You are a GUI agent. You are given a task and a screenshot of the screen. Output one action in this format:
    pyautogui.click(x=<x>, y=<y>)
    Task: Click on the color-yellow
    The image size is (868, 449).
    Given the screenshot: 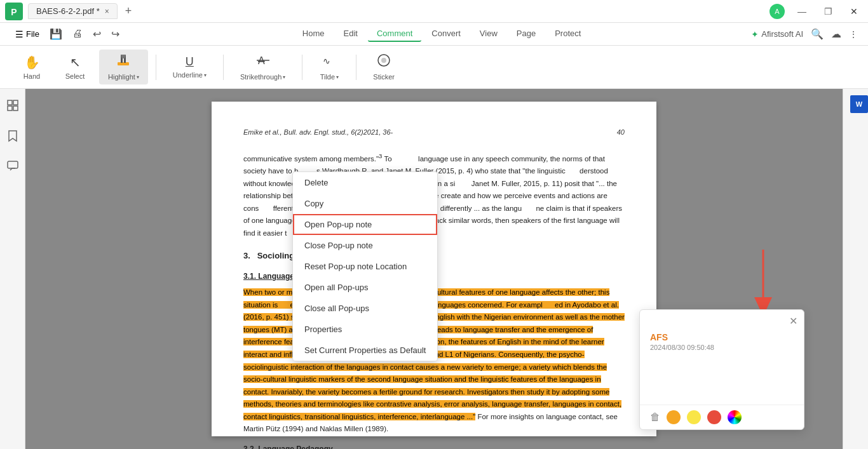 What is the action you would take?
    pyautogui.click(x=694, y=417)
    